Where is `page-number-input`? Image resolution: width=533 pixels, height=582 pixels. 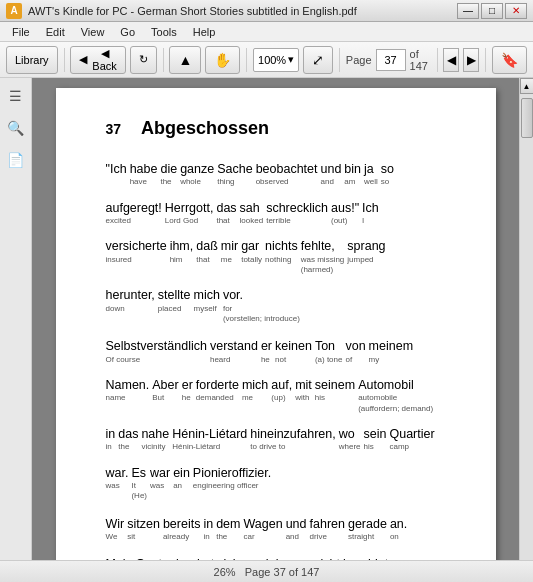
page-number-input is located at coordinates (391, 60).